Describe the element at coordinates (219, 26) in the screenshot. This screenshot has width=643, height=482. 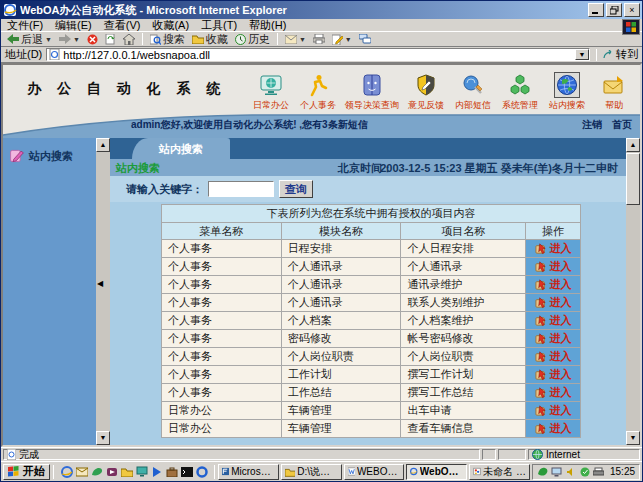
I see `menu-tools: 工具(T)` at that location.